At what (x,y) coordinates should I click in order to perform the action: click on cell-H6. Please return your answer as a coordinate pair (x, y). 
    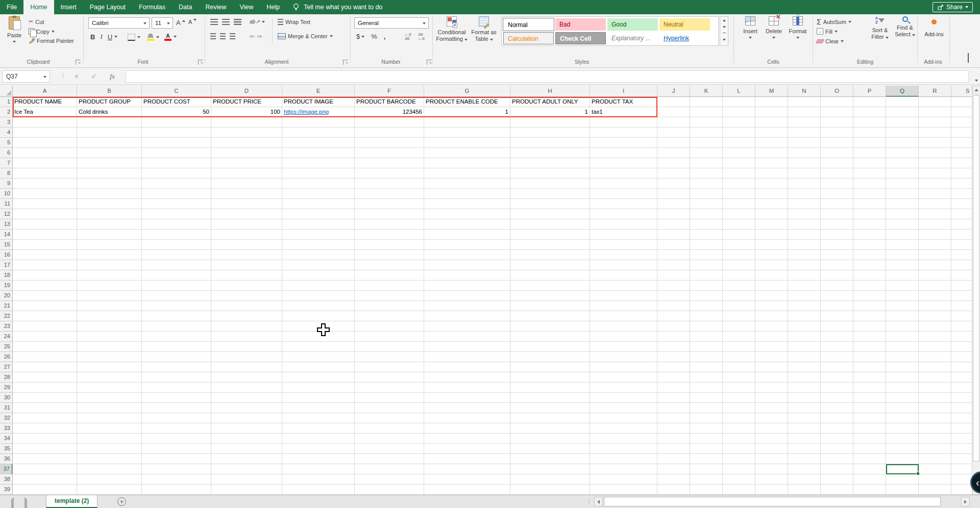
    Looking at the image, I should click on (550, 153).